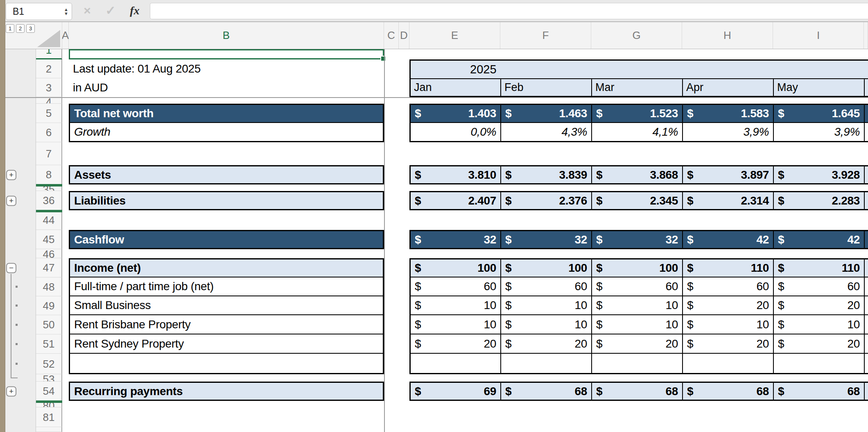 The width and height of the screenshot is (868, 432). What do you see at coordinates (49, 344) in the screenshot?
I see `row-header-51: 51` at bounding box center [49, 344].